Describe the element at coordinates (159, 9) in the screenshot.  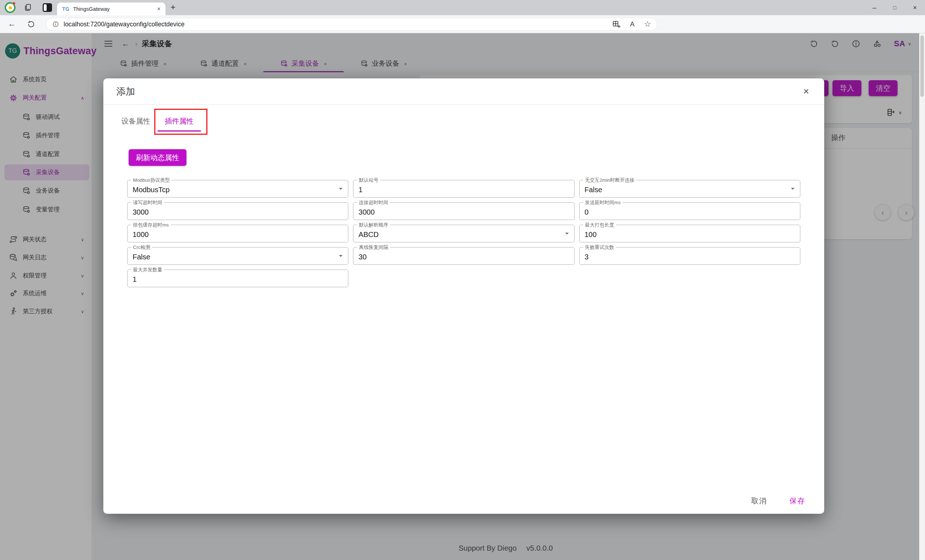
I see `tab-close-icon: ×` at that location.